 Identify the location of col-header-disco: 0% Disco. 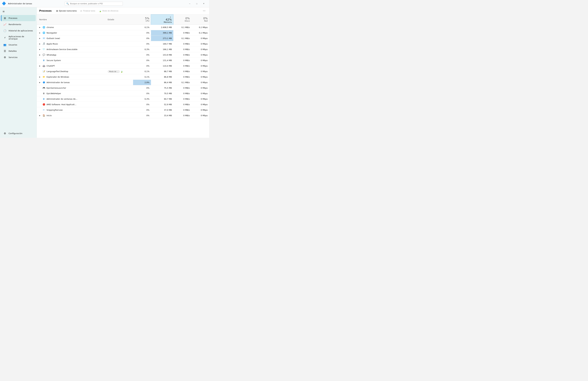
(182, 20).